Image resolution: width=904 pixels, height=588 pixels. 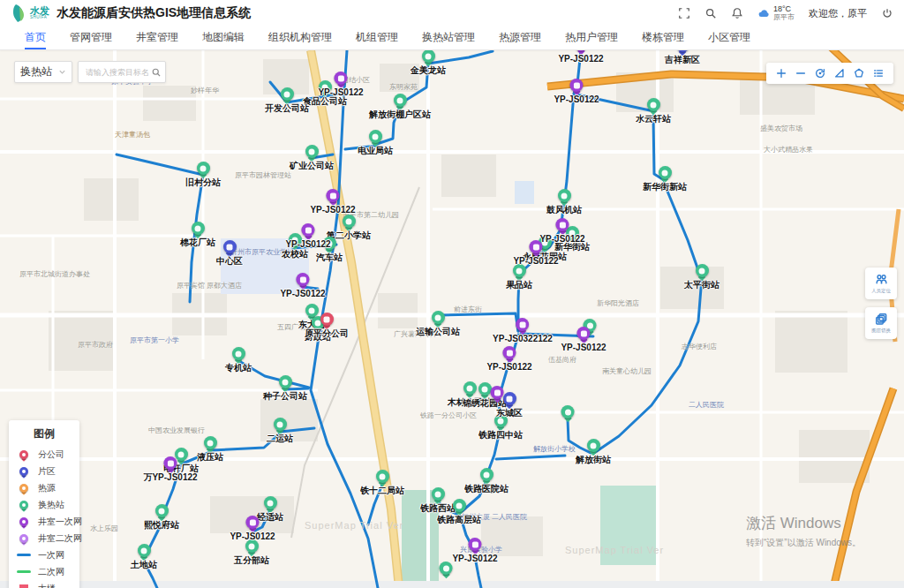 I want to click on layer-list-button, so click(x=878, y=73).